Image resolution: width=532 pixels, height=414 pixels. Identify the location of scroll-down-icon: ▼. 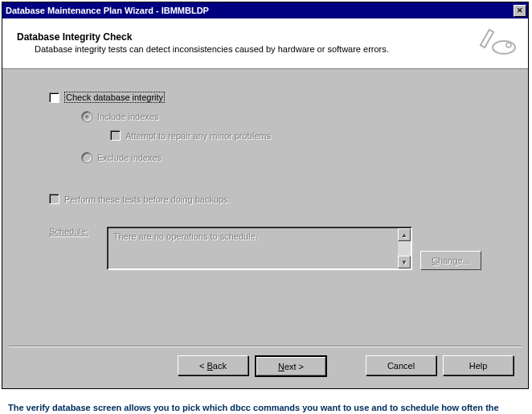
(404, 262).